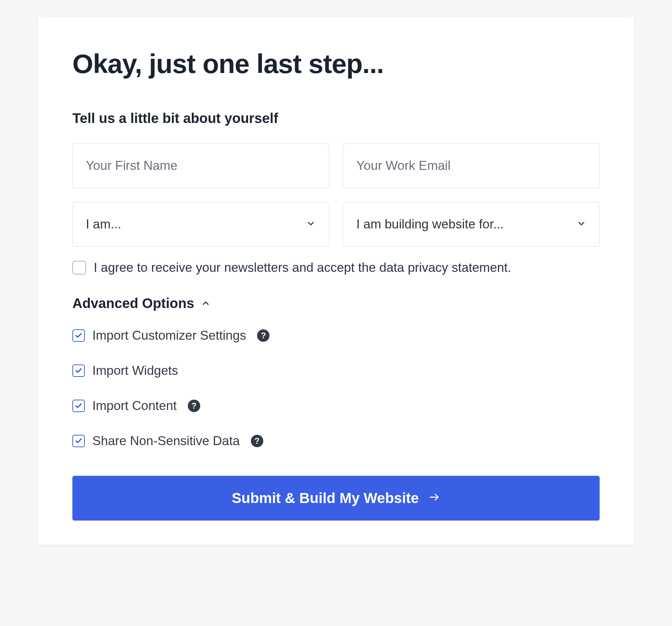 Image resolution: width=672 pixels, height=626 pixels. I want to click on option-import-customizer: Import Customizer Settings ?, so click(336, 336).